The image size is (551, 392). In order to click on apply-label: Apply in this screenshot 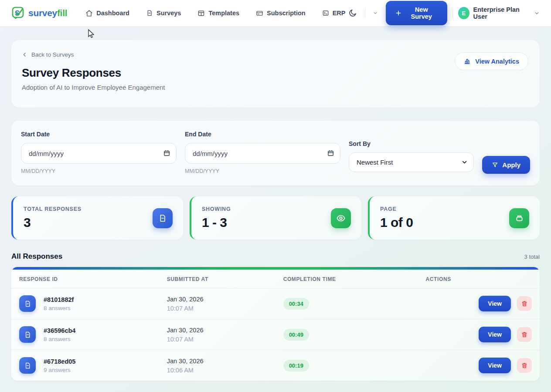, I will do `click(511, 165)`.